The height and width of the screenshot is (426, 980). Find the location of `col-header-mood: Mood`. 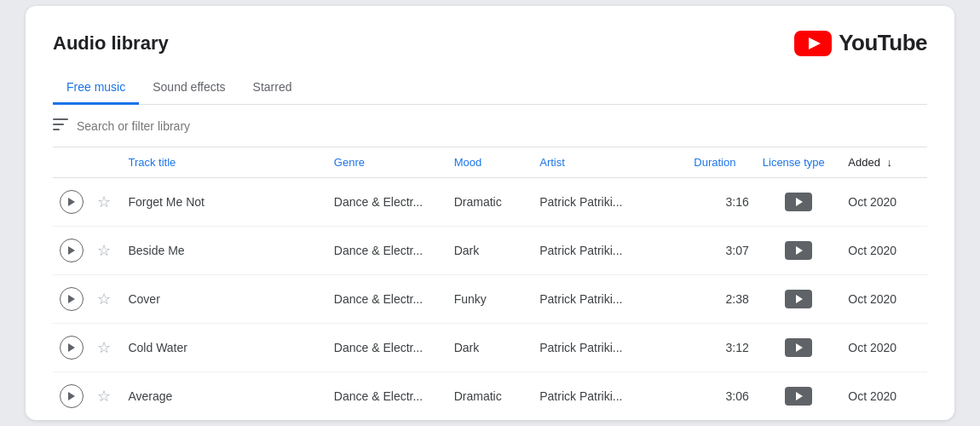

col-header-mood: Mood is located at coordinates (491, 163).